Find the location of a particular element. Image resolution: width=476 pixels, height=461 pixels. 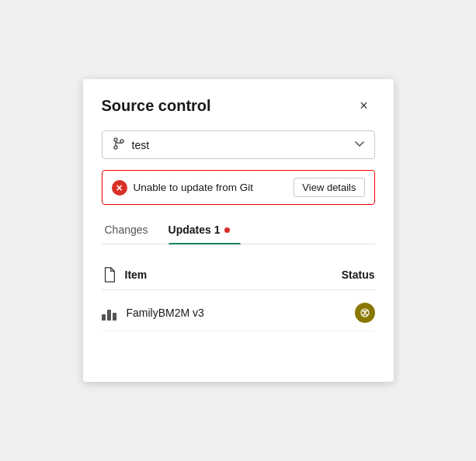

tab-changes-label: Changes is located at coordinates (127, 230).